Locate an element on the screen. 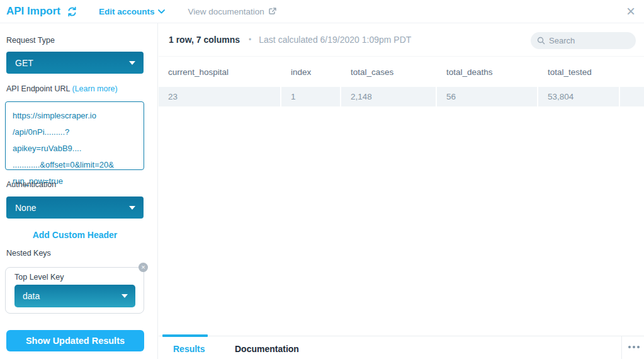  request-type-dropdown: GET is located at coordinates (75, 63).